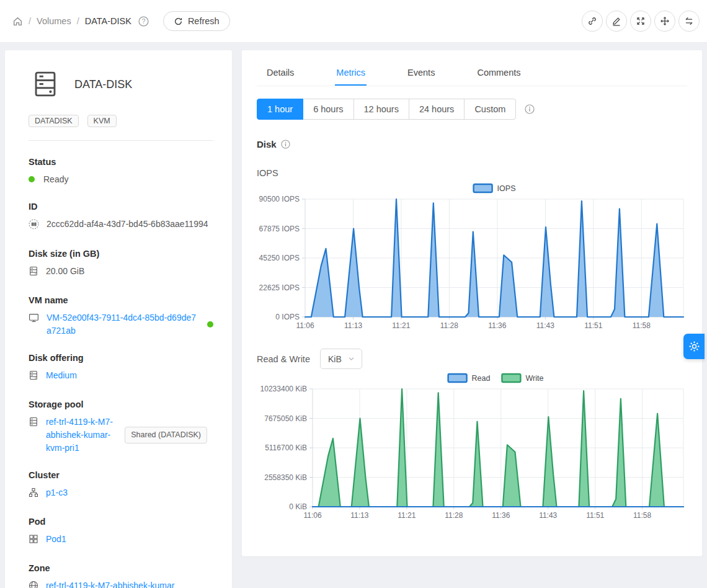  I want to click on barcode-icon, so click(33, 226).